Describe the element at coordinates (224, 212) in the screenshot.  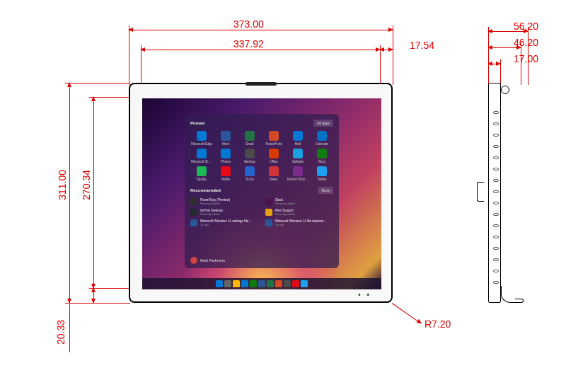
I see `recommended-item: GitHub DesktopRecently added` at that location.